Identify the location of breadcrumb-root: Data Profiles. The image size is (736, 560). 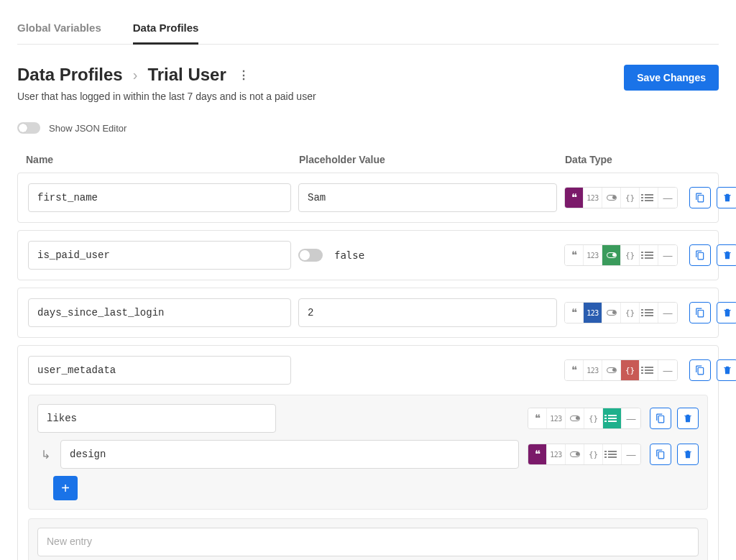
(70, 75).